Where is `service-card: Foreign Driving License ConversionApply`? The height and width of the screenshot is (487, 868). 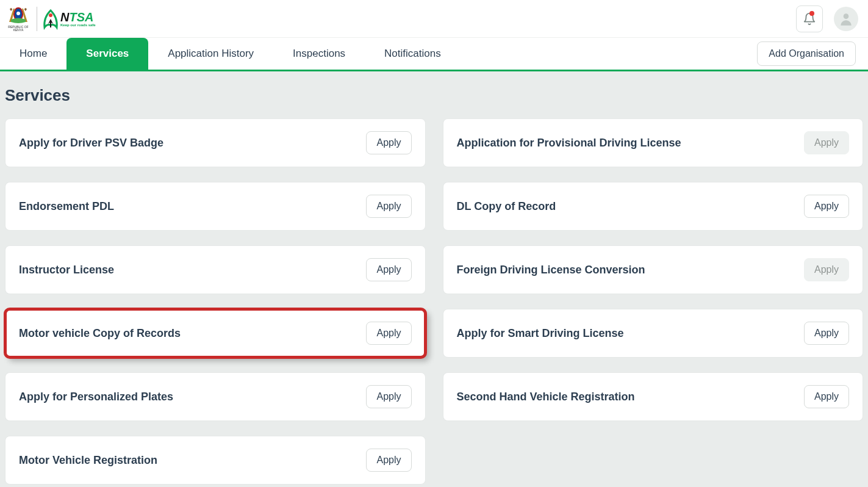
service-card: Foreign Driving License ConversionApply is located at coordinates (653, 270).